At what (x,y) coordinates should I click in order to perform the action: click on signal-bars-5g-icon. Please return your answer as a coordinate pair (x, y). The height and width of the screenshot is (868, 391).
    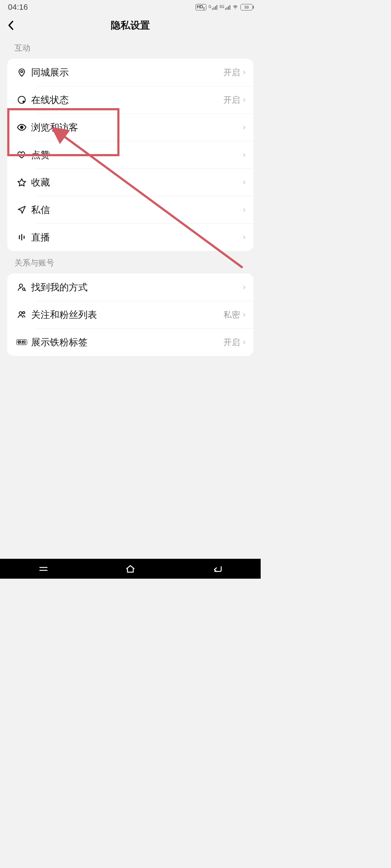
    Looking at the image, I should click on (228, 7).